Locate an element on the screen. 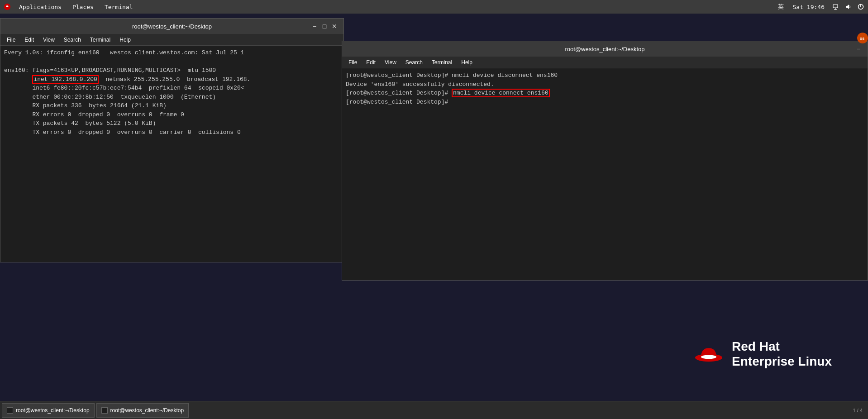  terminal-1-line-9: TX errors 0 dropped 0 overruns 0 carrier… is located at coordinates (172, 133).